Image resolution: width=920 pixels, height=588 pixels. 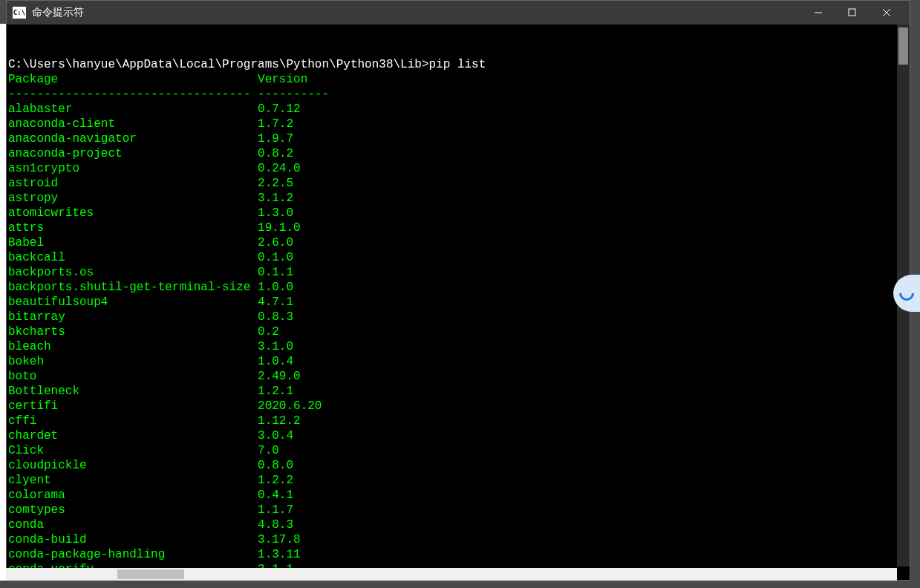 I want to click on package-row: certifi 2020.6.20, so click(x=459, y=406).